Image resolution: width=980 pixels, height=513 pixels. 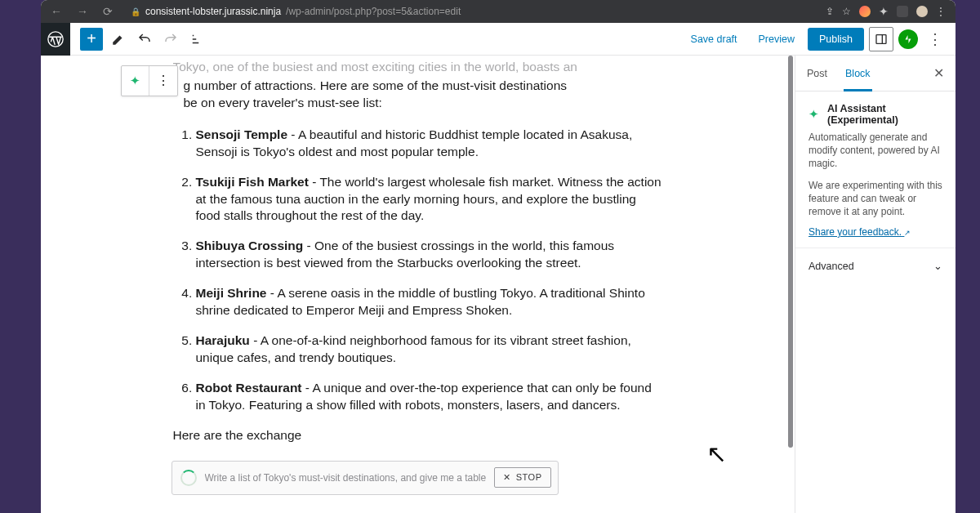 I want to click on destination-title: Robot Restaurant, so click(x=249, y=387).